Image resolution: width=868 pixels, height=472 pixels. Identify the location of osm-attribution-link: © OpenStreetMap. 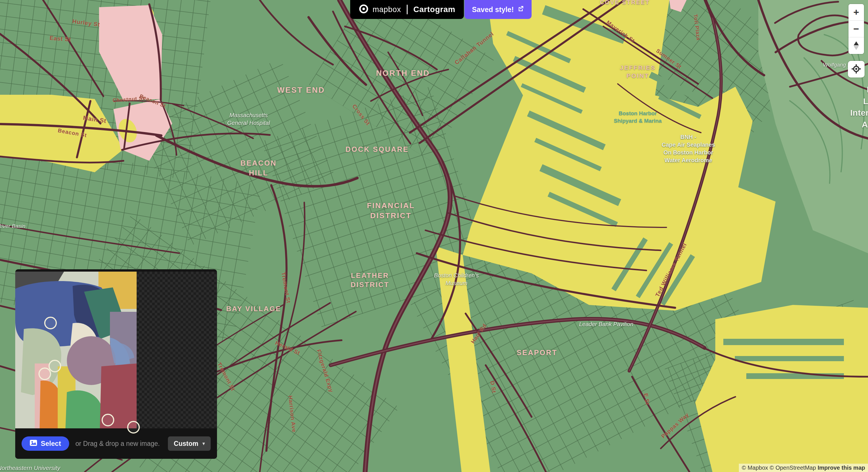
(793, 468).